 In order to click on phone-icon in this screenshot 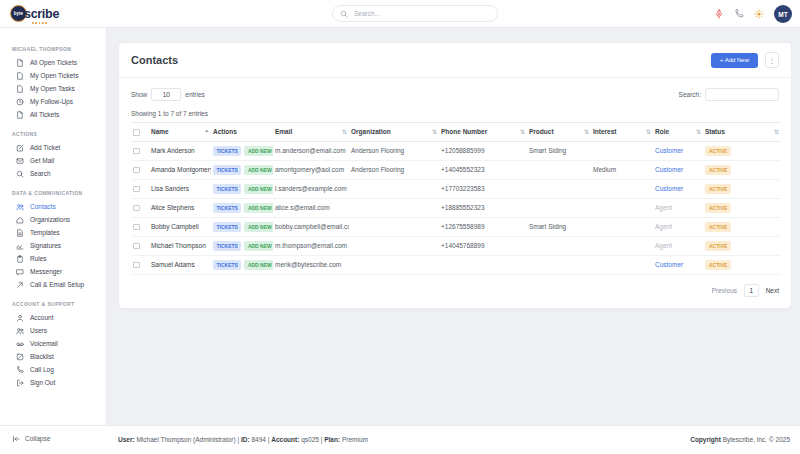, I will do `click(739, 14)`.